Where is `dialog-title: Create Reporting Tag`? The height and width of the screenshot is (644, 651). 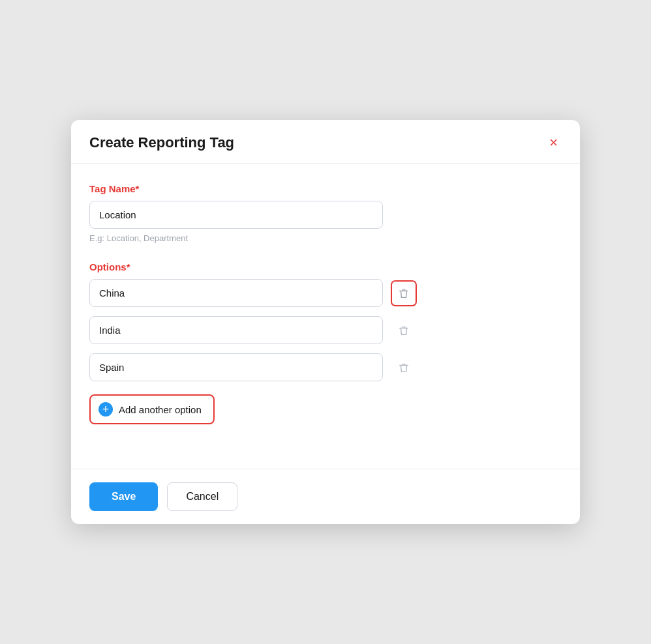 dialog-title: Create Reporting Tag is located at coordinates (162, 143).